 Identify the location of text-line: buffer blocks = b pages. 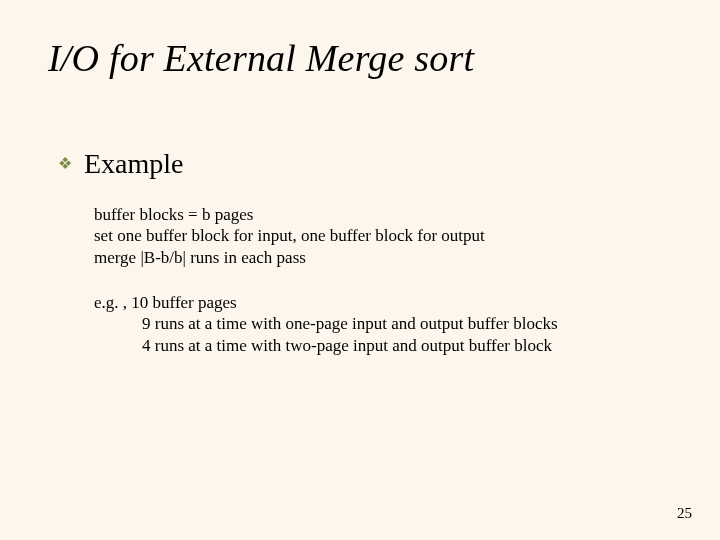
(290, 214).